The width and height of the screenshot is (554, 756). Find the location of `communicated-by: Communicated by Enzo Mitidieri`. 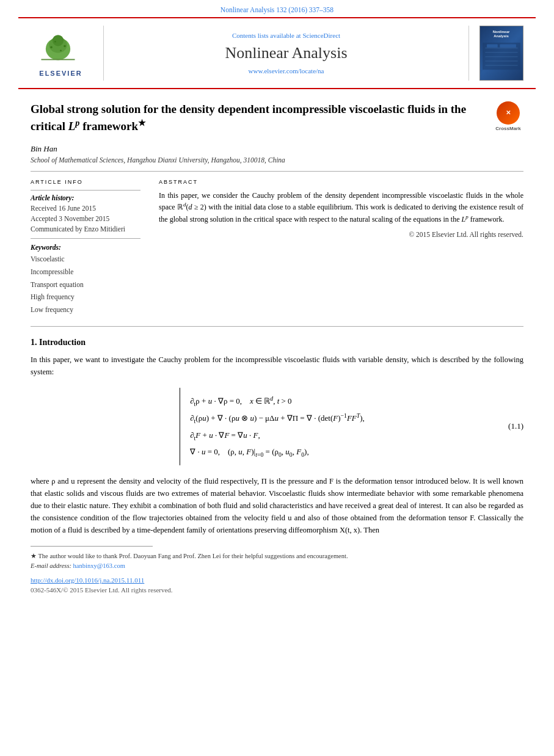

communicated-by: Communicated by Enzo Mitidieri is located at coordinates (86, 230).